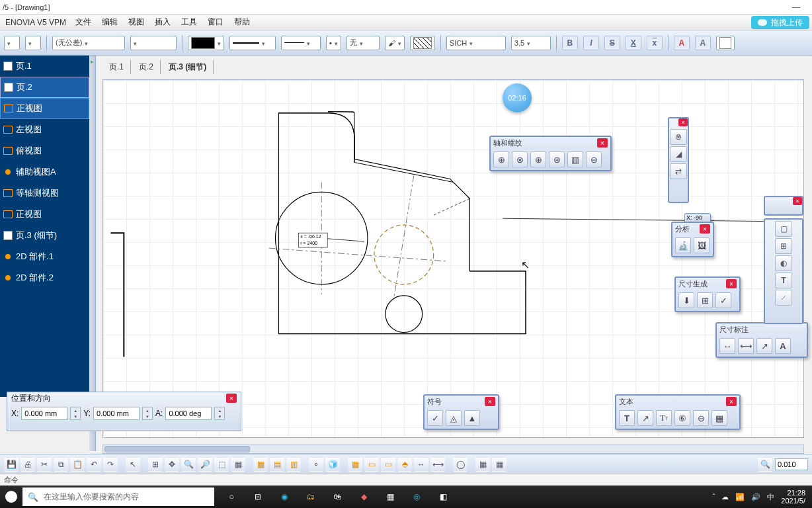 The image size is (812, 508). What do you see at coordinates (686, 300) in the screenshot?
I see `dimgen-btn-1: ⬇` at bounding box center [686, 300].